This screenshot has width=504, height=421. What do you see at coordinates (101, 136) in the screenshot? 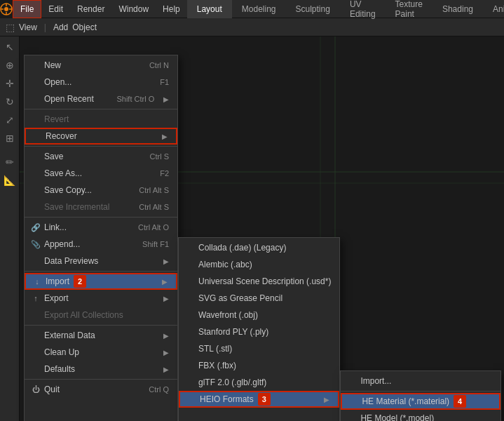
I see `menu-item-recover: Recover ▶` at bounding box center [101, 136].